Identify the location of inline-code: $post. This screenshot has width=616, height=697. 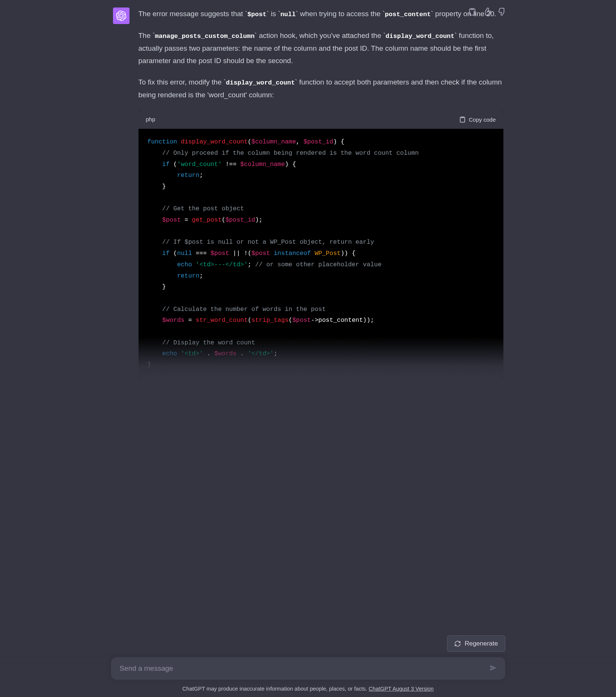
(257, 14).